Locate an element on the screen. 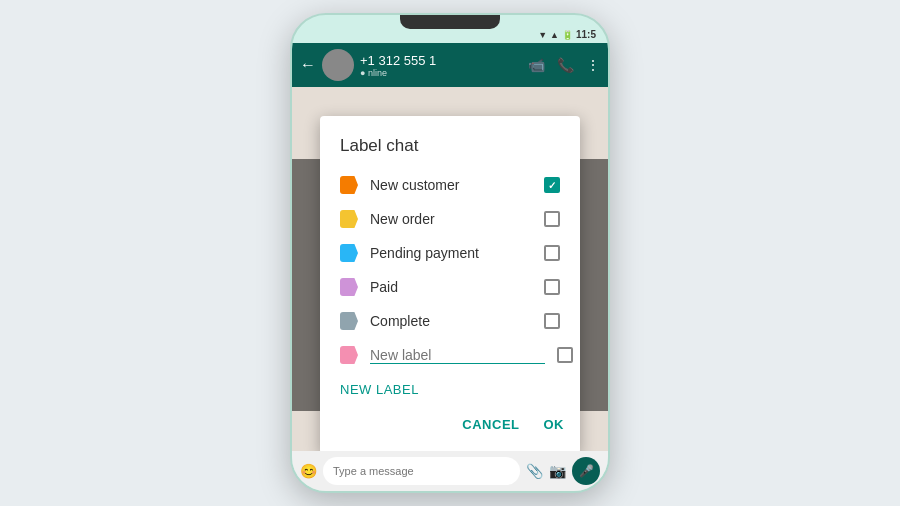 This screenshot has width=900, height=506. label-item-new-customer: New customer is located at coordinates (450, 185).